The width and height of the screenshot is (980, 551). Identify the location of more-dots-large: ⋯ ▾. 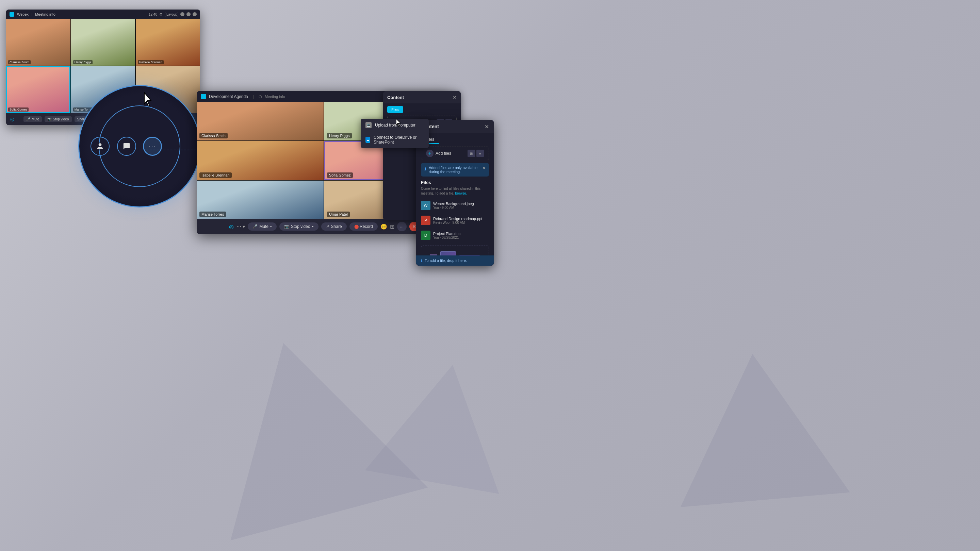
(241, 227).